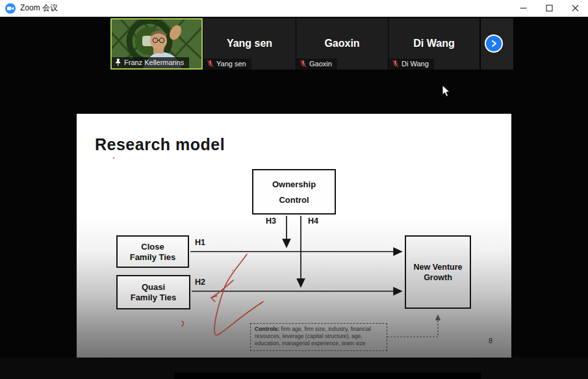  What do you see at coordinates (446, 91) in the screenshot?
I see `mouse-cursor` at bounding box center [446, 91].